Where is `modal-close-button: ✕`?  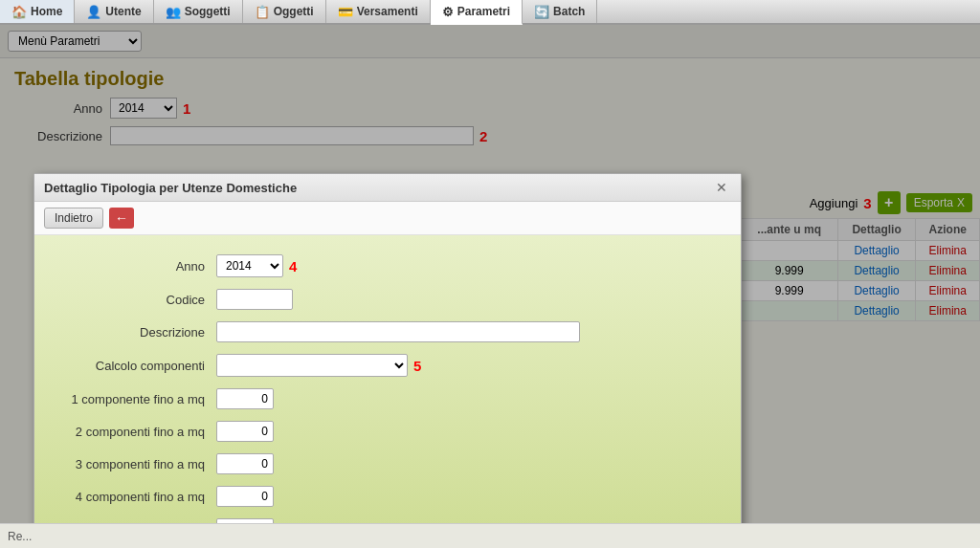
modal-close-button: ✕ is located at coordinates (722, 187).